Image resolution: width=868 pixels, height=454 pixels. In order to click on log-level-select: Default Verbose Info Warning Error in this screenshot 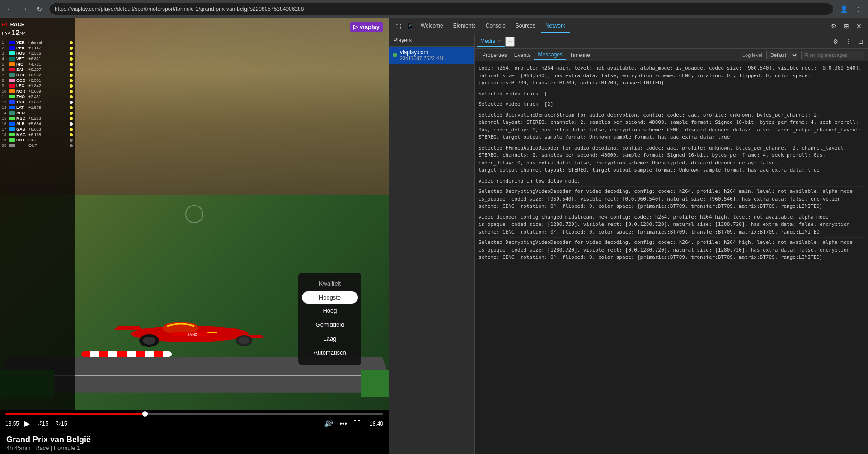, I will do `click(783, 55)`.